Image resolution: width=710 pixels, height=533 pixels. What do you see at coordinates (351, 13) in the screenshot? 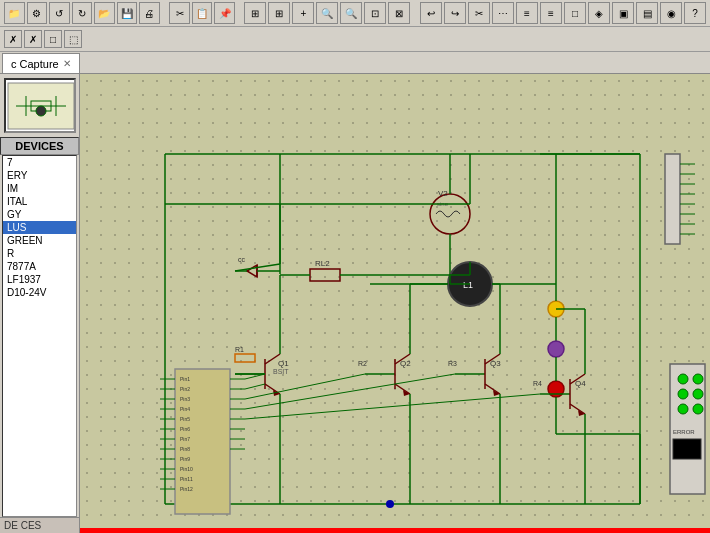
I see `zoom-out-btn: 🔍` at bounding box center [351, 13].